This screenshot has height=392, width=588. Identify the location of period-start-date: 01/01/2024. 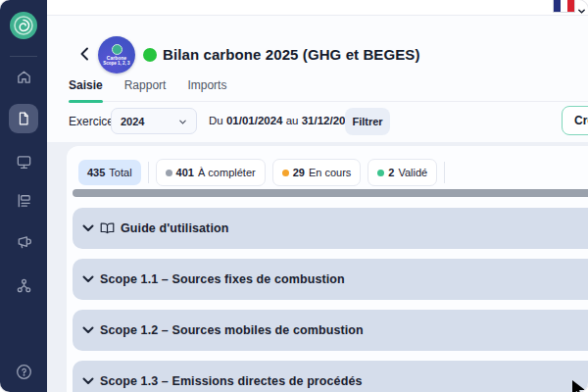
(255, 121).